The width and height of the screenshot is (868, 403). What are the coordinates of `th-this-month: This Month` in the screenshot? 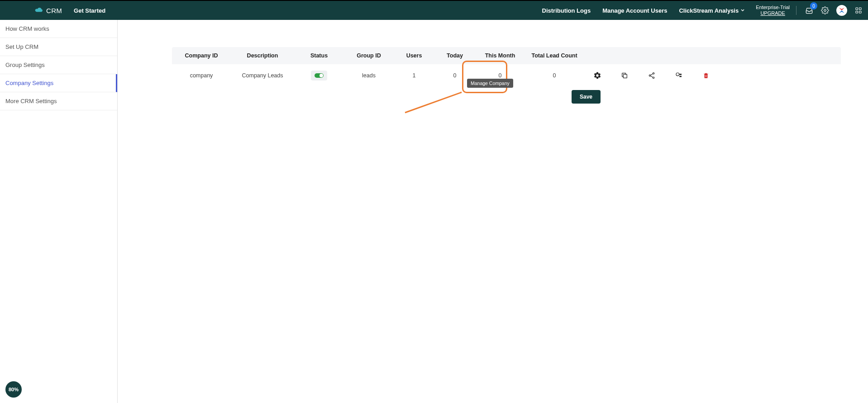 It's located at (500, 56).